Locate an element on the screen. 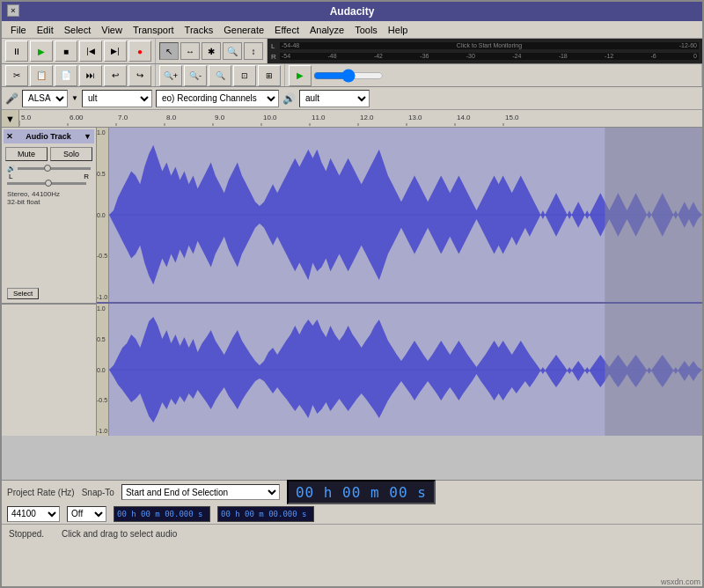  selection-mode-select: Start and End of Selection Start and Len… is located at coordinates (201, 492).